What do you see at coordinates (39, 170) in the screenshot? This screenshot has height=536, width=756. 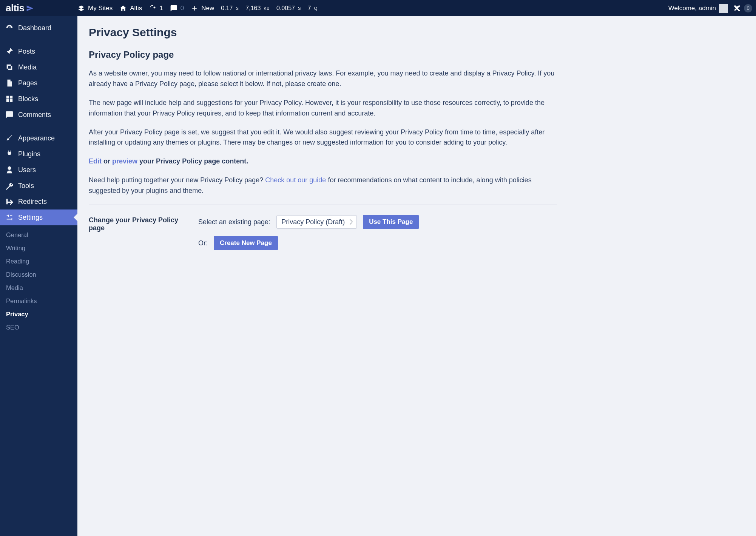 I see `sidebar-item-users: Users` at bounding box center [39, 170].